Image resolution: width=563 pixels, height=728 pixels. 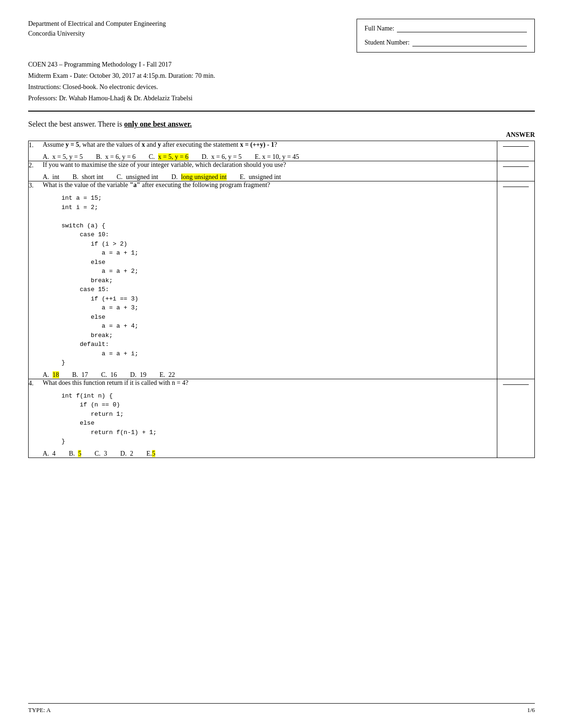 What do you see at coordinates (531, 710) in the screenshot?
I see `footer-page: 1/6` at bounding box center [531, 710].